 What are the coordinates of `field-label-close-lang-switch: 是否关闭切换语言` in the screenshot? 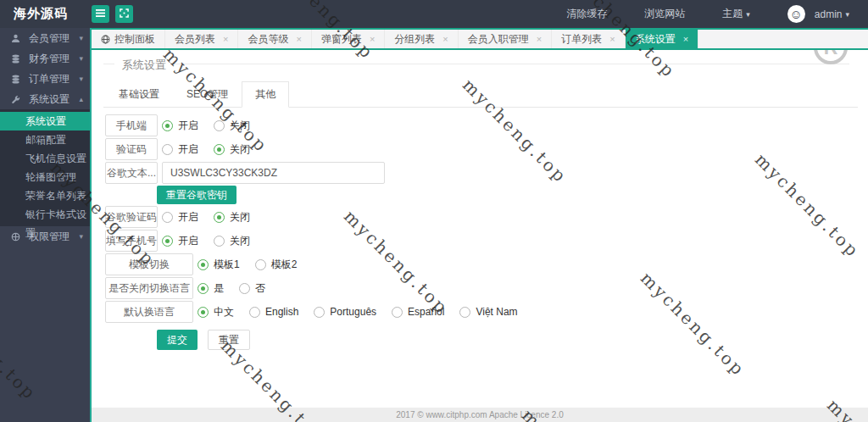 It's located at (149, 288).